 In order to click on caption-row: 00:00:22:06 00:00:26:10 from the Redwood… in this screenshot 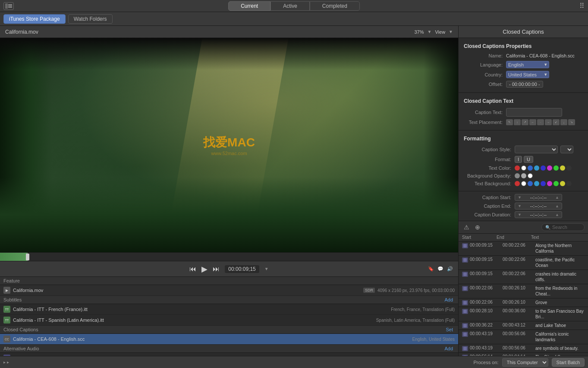, I will do `click(523, 291)`.